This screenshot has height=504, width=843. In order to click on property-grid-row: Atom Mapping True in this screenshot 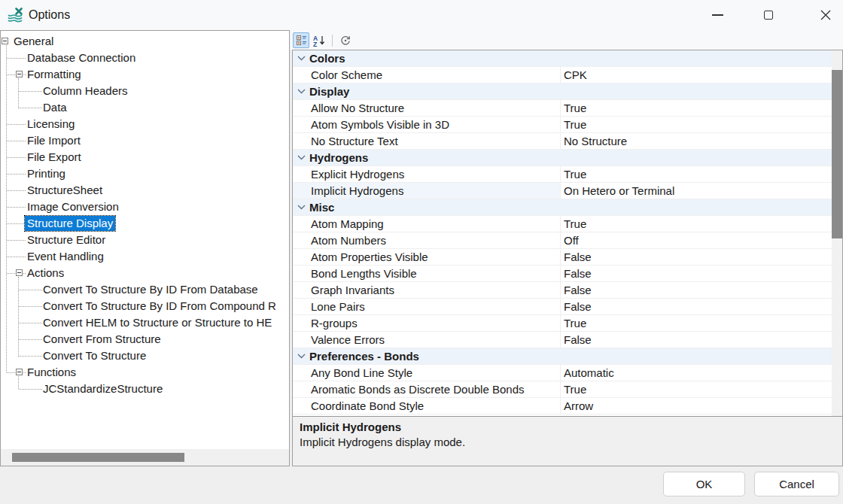, I will do `click(562, 224)`.